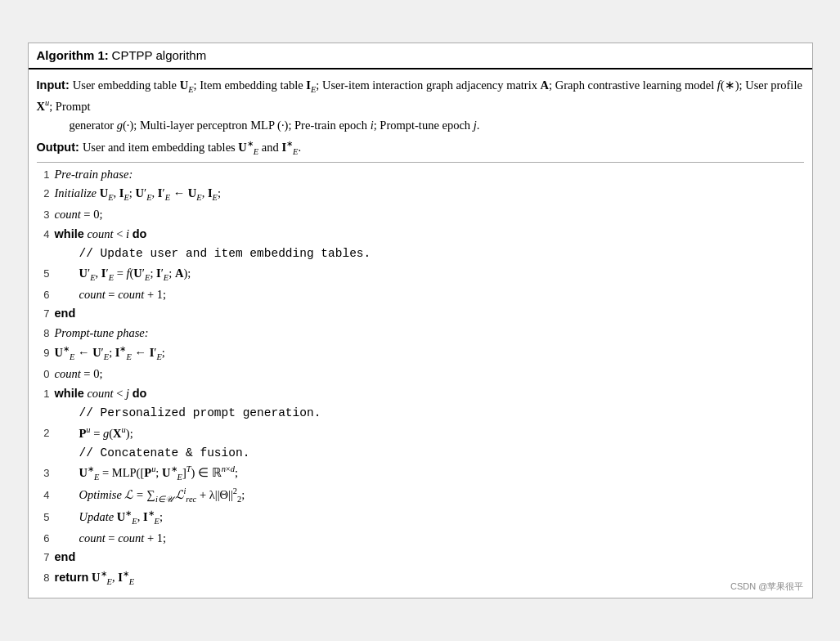 This screenshot has height=641, width=840. What do you see at coordinates (159, 56) in the screenshot?
I see `algorithm-title: CPTPP algorithm` at bounding box center [159, 56].